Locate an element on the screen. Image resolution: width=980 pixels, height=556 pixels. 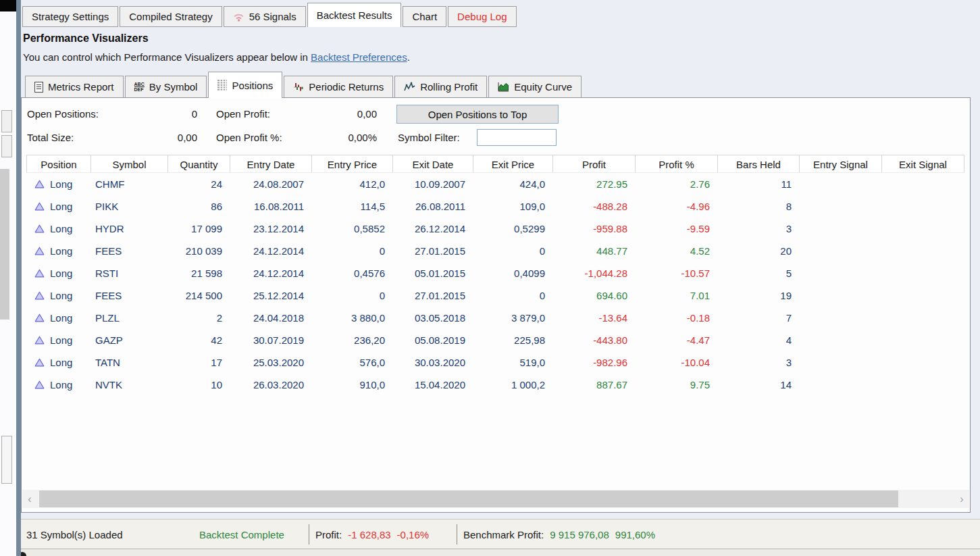
exit-price-cell: 3 879,0 is located at coordinates (513, 318).